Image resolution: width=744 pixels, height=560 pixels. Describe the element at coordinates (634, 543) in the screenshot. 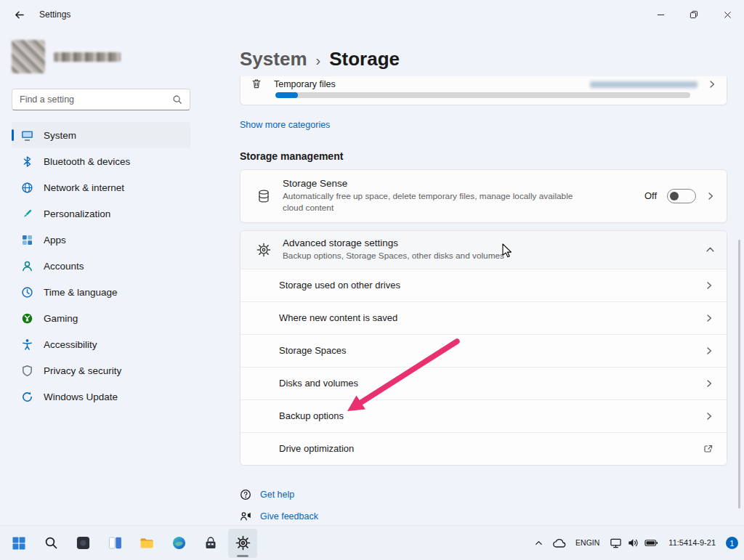

I see `tray-status-icons` at that location.